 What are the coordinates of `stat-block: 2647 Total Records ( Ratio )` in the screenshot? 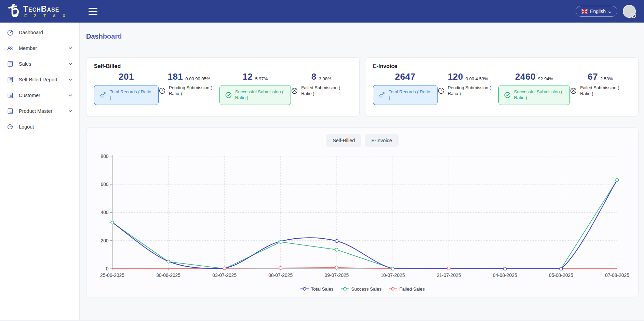 It's located at (405, 88).